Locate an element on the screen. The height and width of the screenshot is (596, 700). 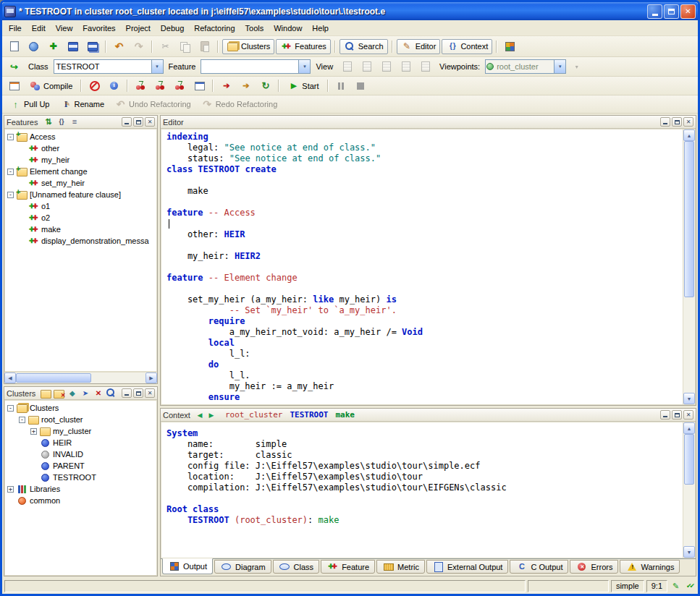
info-icon is located at coordinates (114, 85).